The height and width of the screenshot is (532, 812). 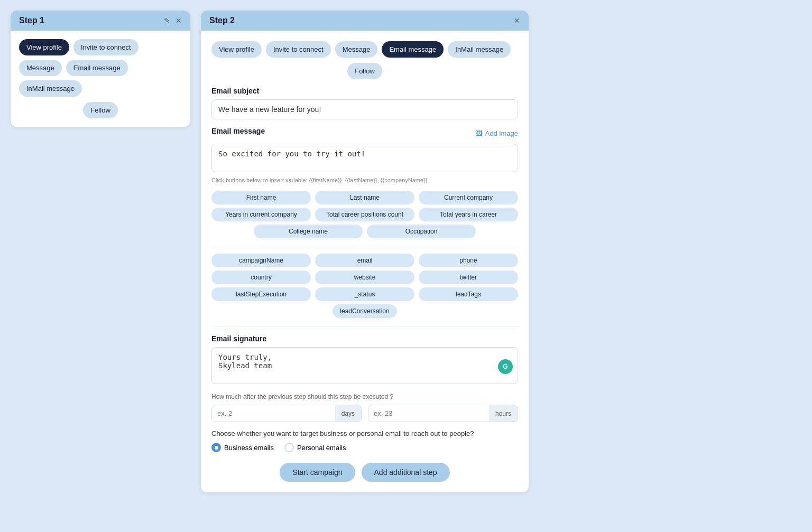 I want to click on step1-invite-connect-button: Invite to connect, so click(x=106, y=48).